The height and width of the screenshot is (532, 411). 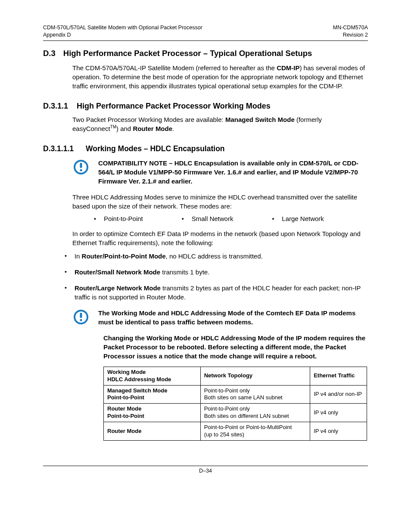 I want to click on opt0-bold: Router/Point-to-Point Mode, so click(x=124, y=256).